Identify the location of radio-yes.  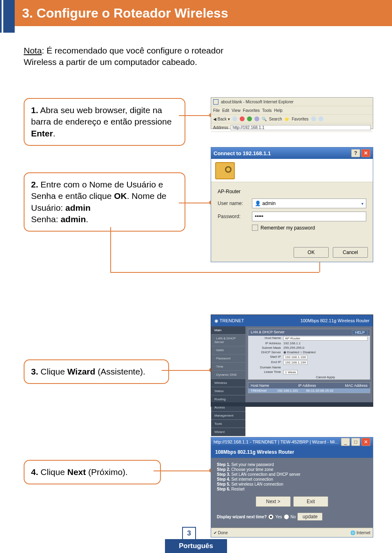
(271, 517).